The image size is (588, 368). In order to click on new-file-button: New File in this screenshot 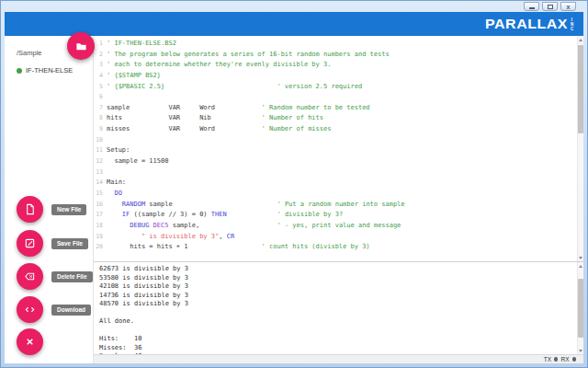, I will do `click(51, 210)`.